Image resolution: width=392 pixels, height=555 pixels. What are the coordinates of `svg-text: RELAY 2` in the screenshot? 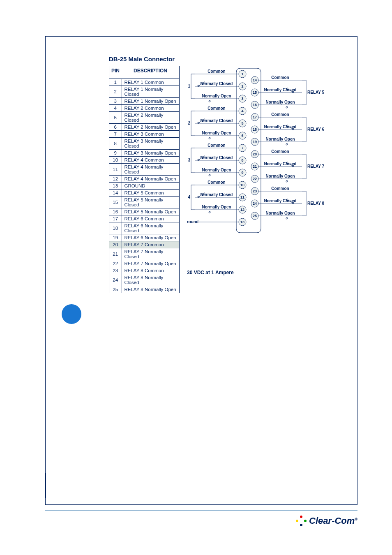 It's located at (189, 123).